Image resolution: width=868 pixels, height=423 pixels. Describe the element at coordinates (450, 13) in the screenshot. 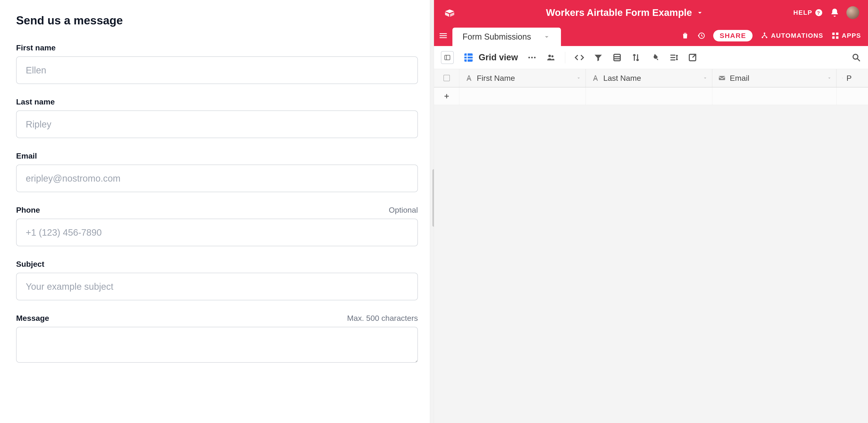

I see `airtable-logo-icon` at that location.